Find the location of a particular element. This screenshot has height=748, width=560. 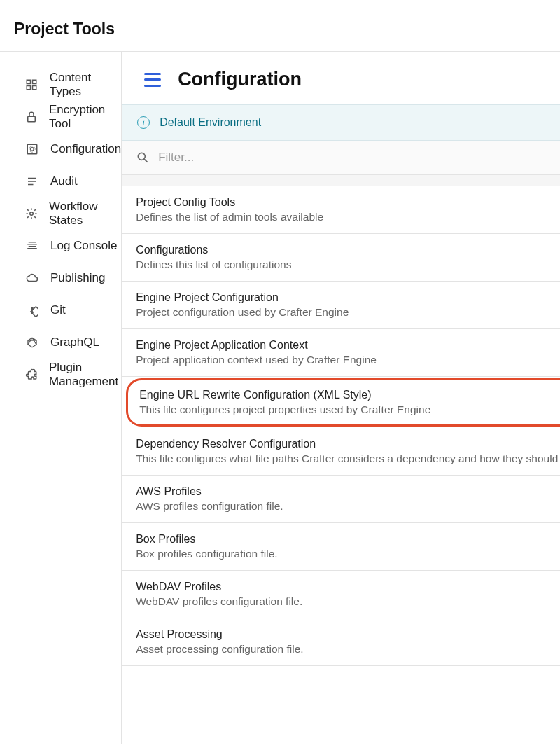

sidebar-item-label: Content Types is located at coordinates (85, 85).